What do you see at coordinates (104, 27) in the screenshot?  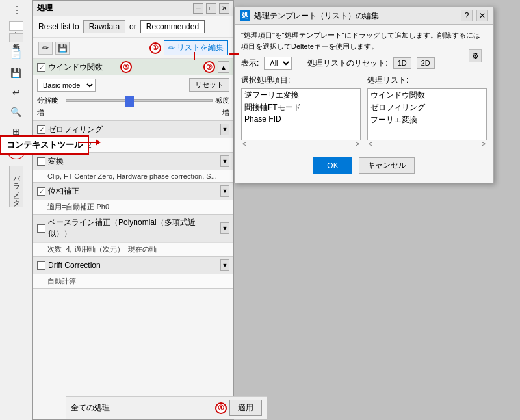 I see `rawdata-button: Rawdata` at bounding box center [104, 27].